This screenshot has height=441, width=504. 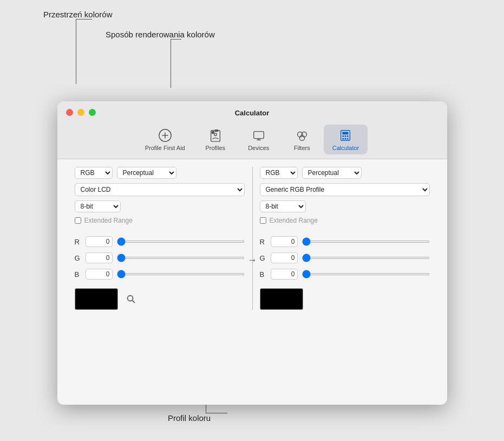 I want to click on toolbar-item-filters-label: Filters, so click(x=302, y=148).